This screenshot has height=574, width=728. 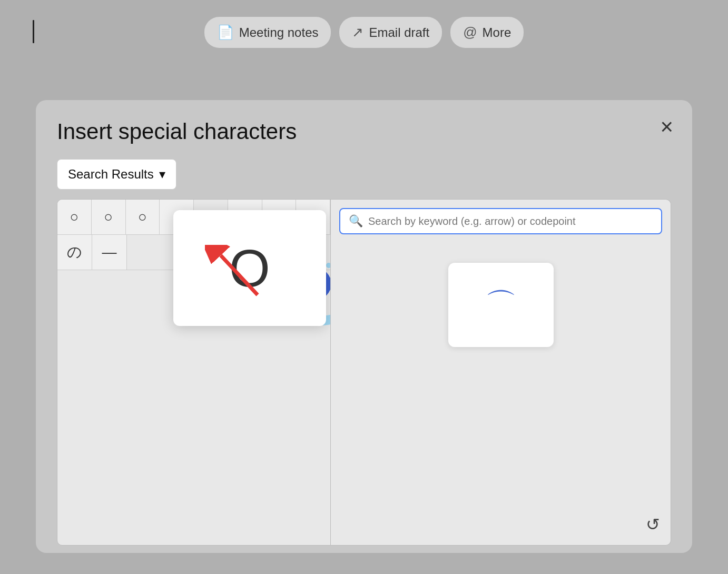 I want to click on more-button: @ More, so click(x=487, y=33).